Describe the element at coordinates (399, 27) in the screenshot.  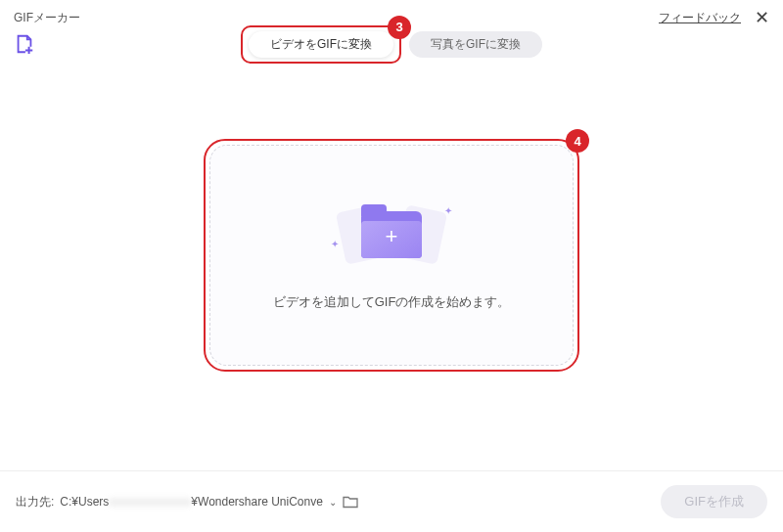
I see `annotation-badge-3: 3` at that location.